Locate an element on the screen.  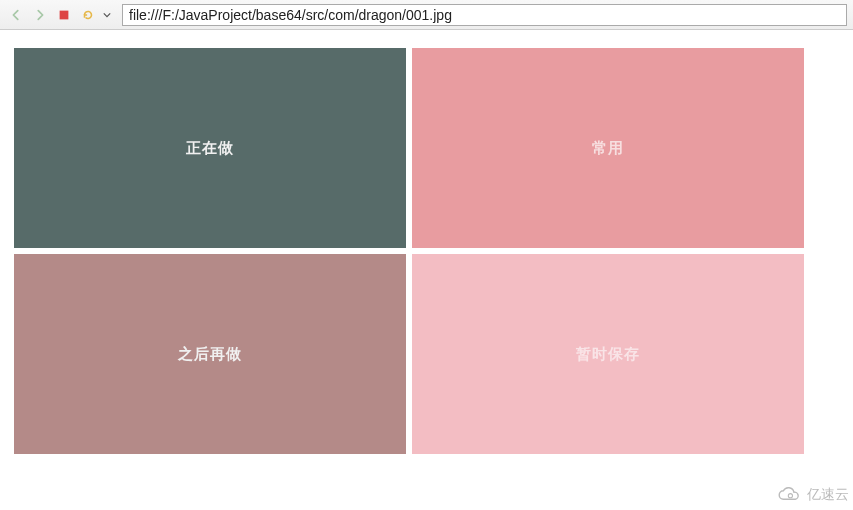
tile-label: 暂时保存 is located at coordinates (608, 354).